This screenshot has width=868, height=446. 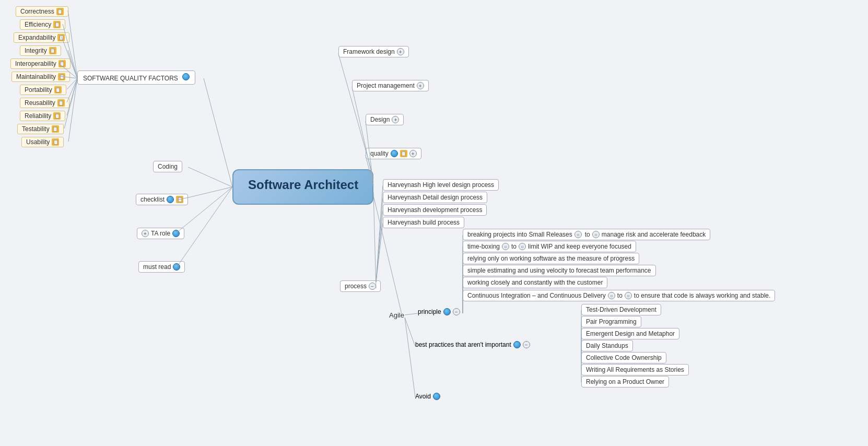 What do you see at coordinates (36, 51) in the screenshot?
I see `sidebar-label: Integrity` at bounding box center [36, 51].